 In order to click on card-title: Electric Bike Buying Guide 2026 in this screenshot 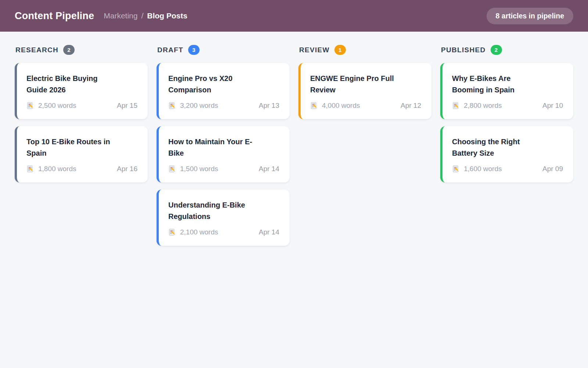, I will do `click(70, 84)`.